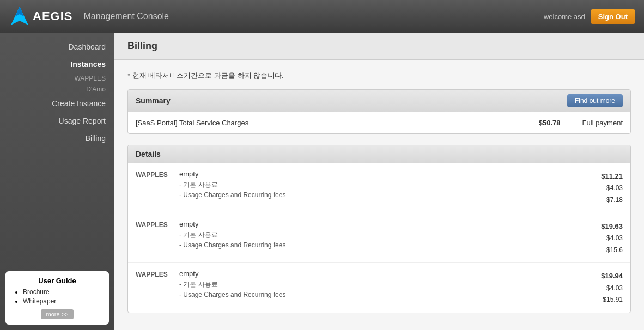 The width and height of the screenshot is (644, 330). Describe the element at coordinates (379, 155) in the screenshot. I see `details-header: Details` at that location.